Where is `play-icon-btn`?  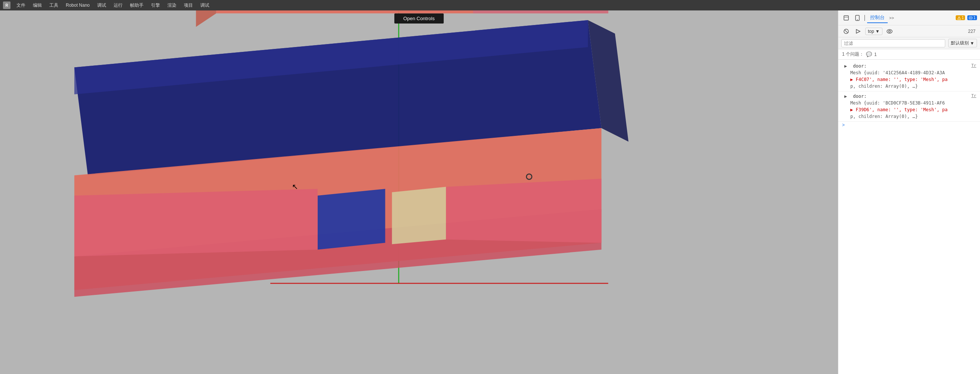 play-icon-btn is located at coordinates (858, 31).